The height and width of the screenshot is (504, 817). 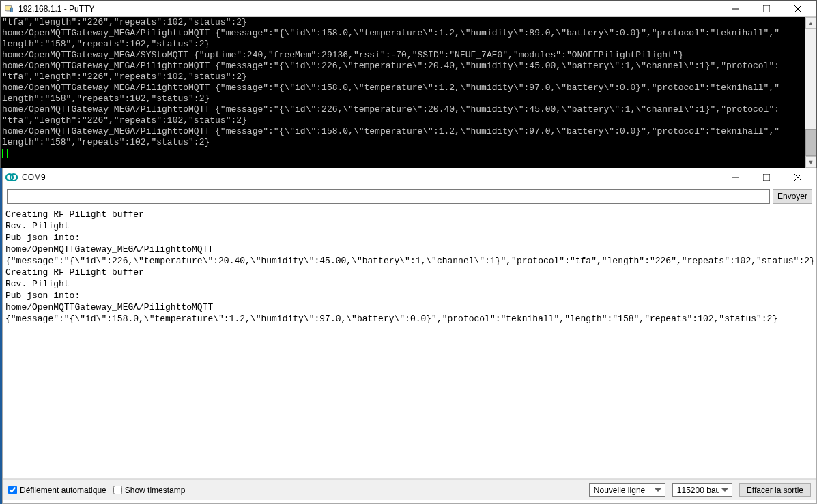 I want to click on terminal-cursor, so click(x=5, y=153).